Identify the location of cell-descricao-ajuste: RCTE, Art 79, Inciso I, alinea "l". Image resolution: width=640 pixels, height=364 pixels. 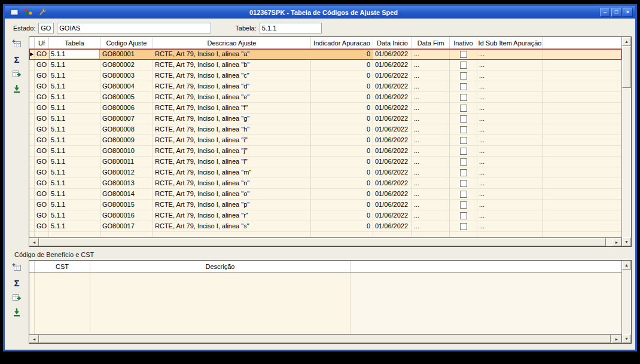
(232, 162).